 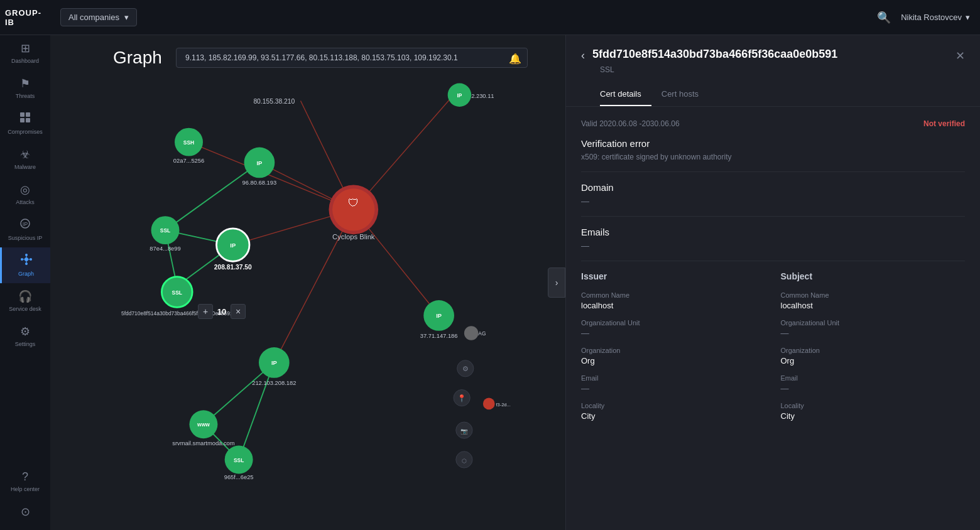 What do you see at coordinates (25, 18) in the screenshot?
I see `logo-text: GROUP-IB` at bounding box center [25, 18].